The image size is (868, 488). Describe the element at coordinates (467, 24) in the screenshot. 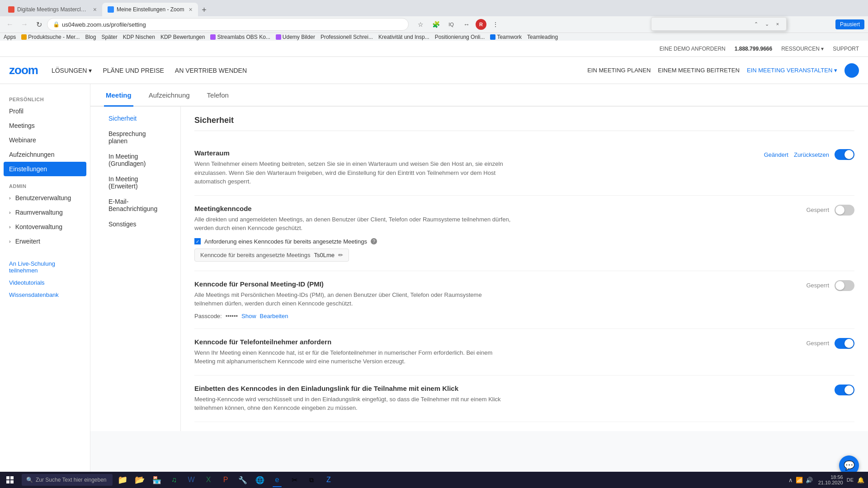

I see `translate-icon: ↔` at that location.